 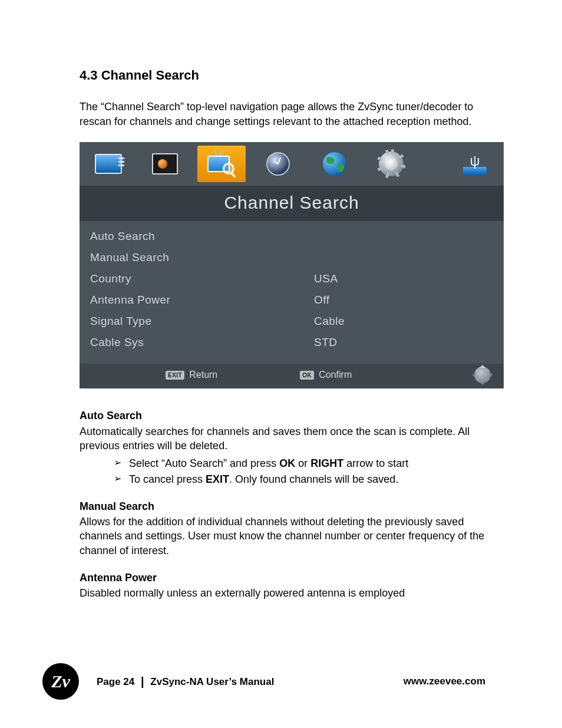 I want to click on page-footer: Zv Page 24 | ZvSync-NA User’s Manual www…, so click(x=281, y=681).